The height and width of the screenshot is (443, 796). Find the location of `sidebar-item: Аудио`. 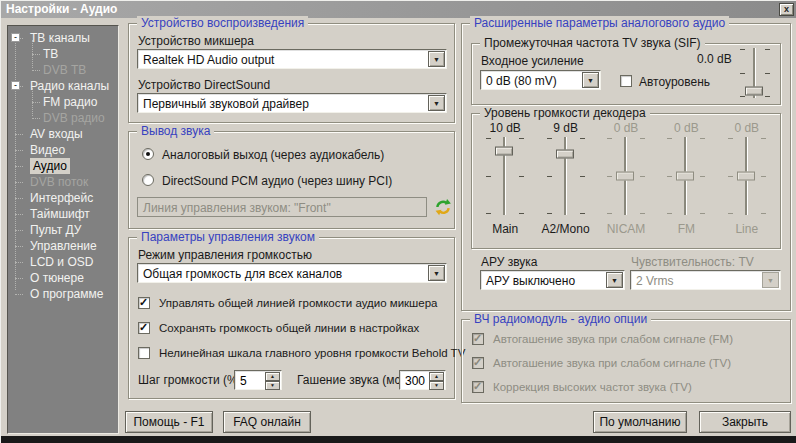

sidebar-item: Аудио is located at coordinates (63, 166).